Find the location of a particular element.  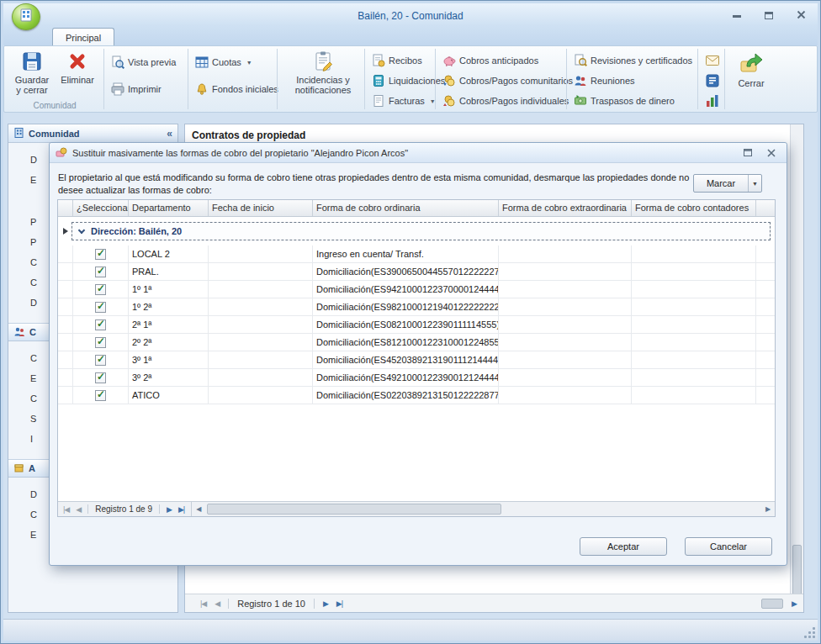

save-and-close-label: Guardar y cerrar is located at coordinates (32, 85).